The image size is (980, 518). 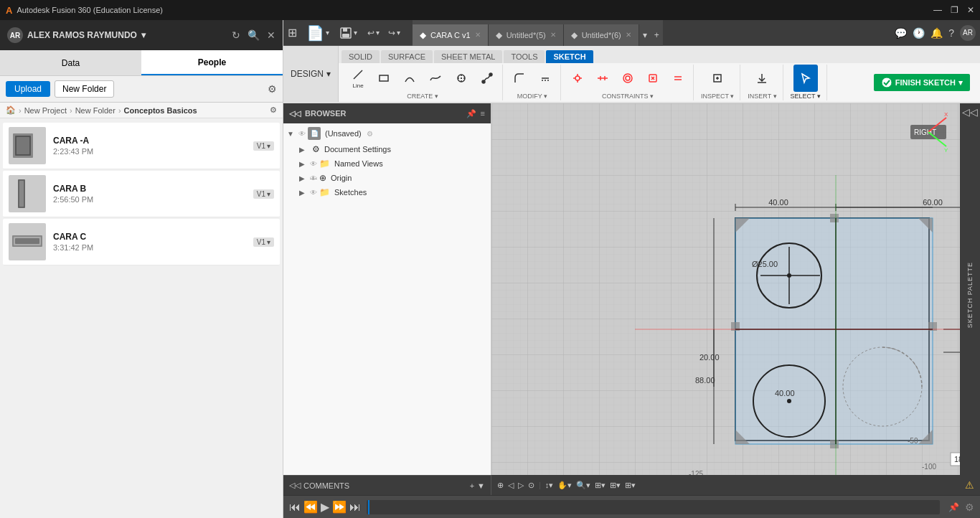 I want to click on tab-cara-c-v1: ◆ CARA C v1 ✕, so click(x=451, y=35).